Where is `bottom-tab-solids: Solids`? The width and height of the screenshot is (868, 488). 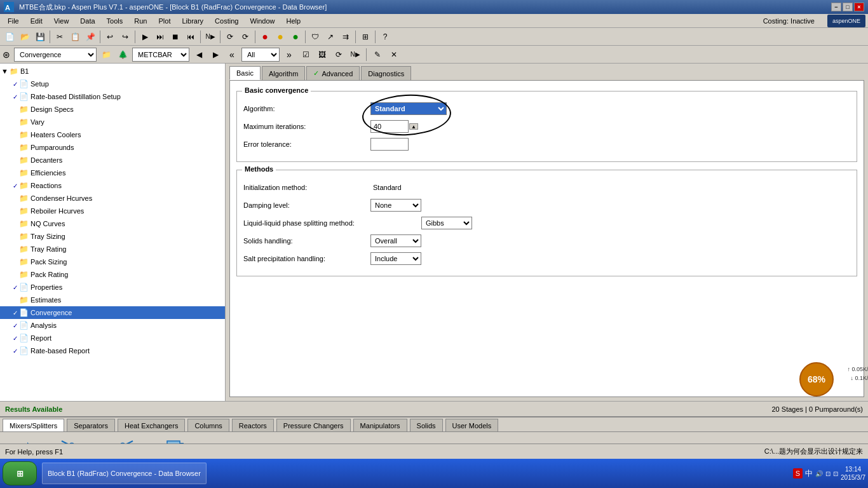 bottom-tab-solids: Solids is located at coordinates (426, 425).